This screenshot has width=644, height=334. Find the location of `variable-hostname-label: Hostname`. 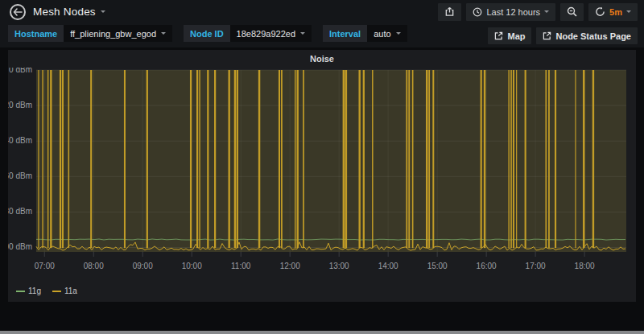

variable-hostname-label: Hostname is located at coordinates (35, 34).